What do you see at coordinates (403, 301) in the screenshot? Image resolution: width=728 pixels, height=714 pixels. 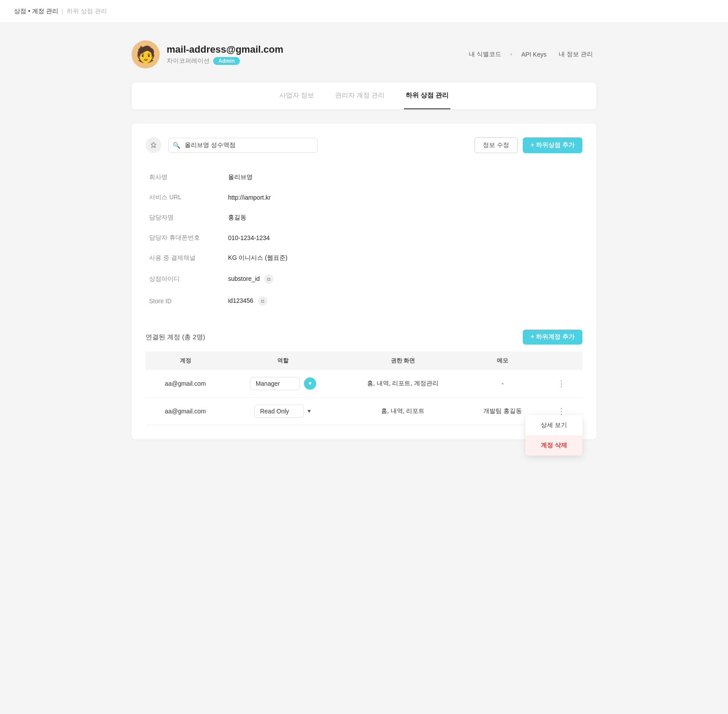 I see `info-value-store-id2: id123456 ⧉` at bounding box center [403, 301].